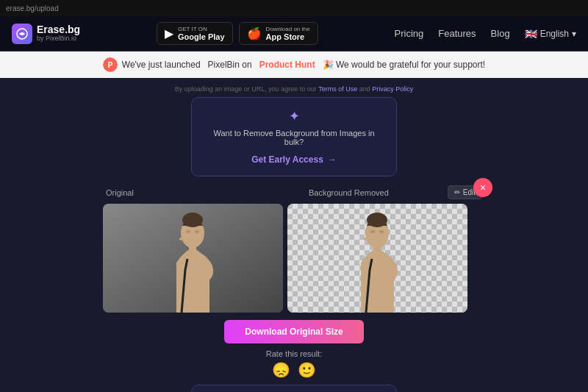  Describe the element at coordinates (110, 65) in the screenshot. I see `svg-text: P` at that location.